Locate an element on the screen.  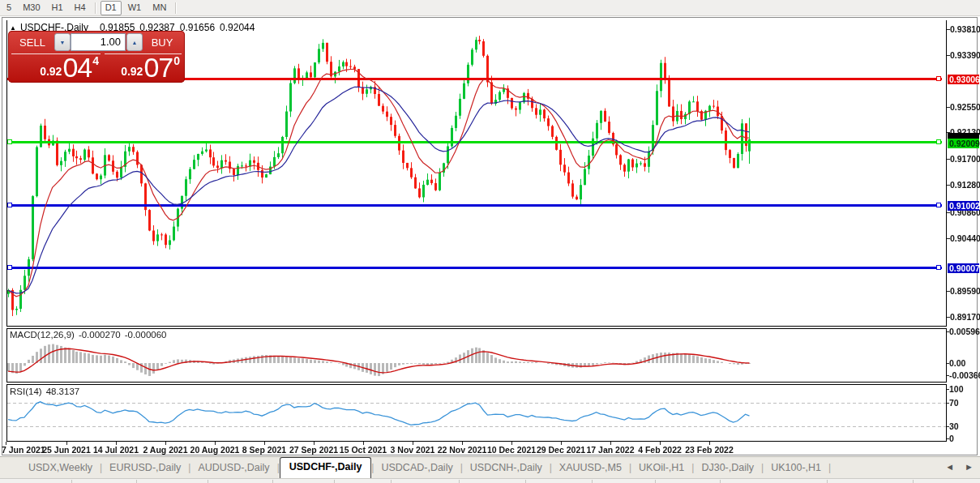
date-tick-label: 22 Nov 2021 is located at coordinates (462, 450).